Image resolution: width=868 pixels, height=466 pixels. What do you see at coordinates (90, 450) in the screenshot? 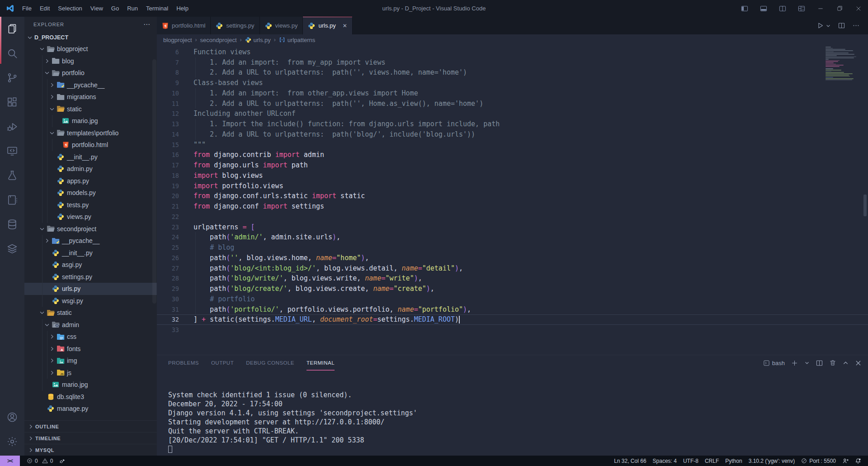
I see `section-mysql: MYSQL` at bounding box center [90, 450].